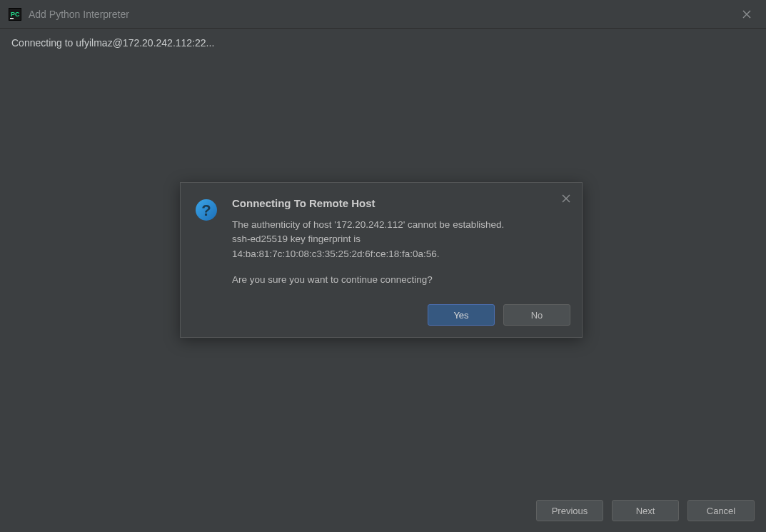 The width and height of the screenshot is (766, 532). I want to click on modal-line-authenticity: The authenticity of host '172.20.242.112…, so click(401, 225).